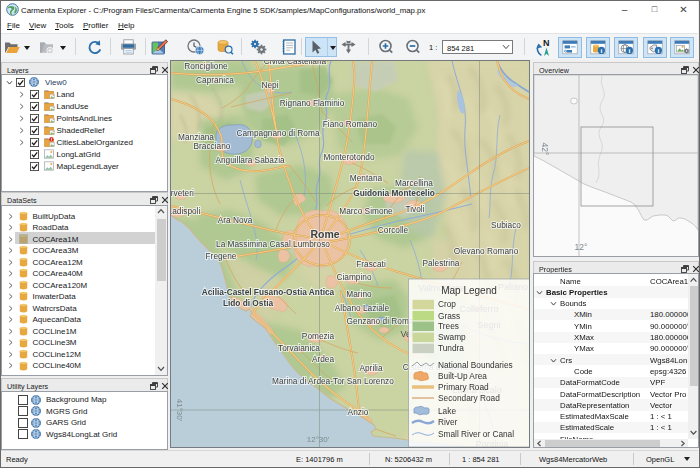 The height and width of the screenshot is (468, 700). I want to click on svg-text: Map Legend, so click(469, 290).